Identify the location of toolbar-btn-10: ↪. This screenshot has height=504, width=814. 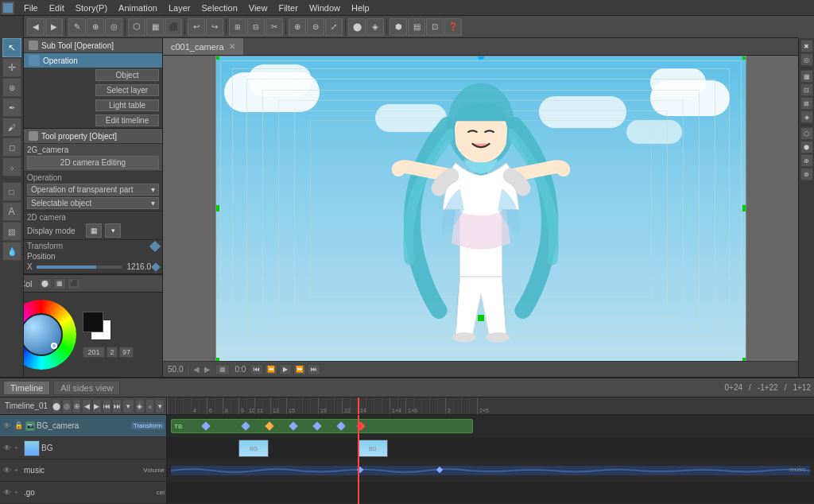
(215, 27).